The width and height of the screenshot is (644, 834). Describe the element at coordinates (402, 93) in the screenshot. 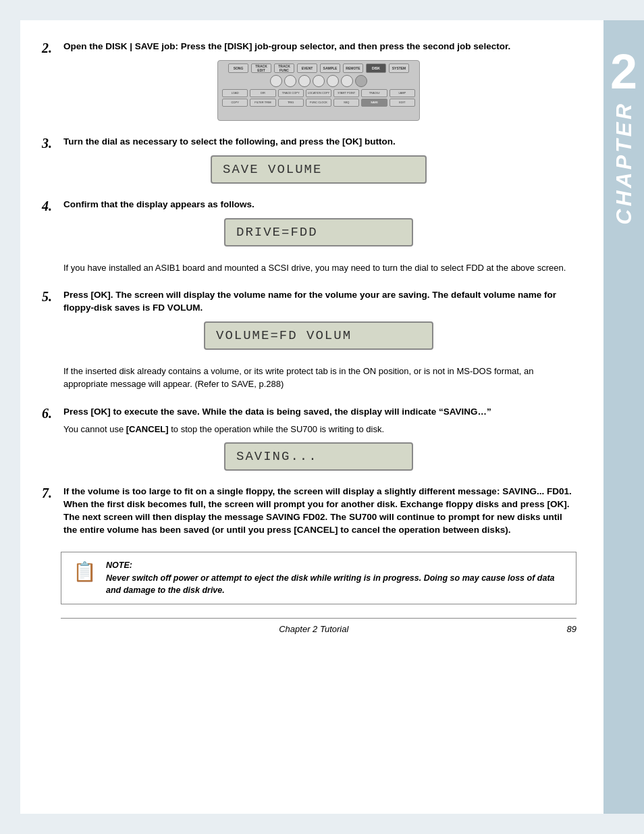

I see `lamp-btn: LAMP` at that location.